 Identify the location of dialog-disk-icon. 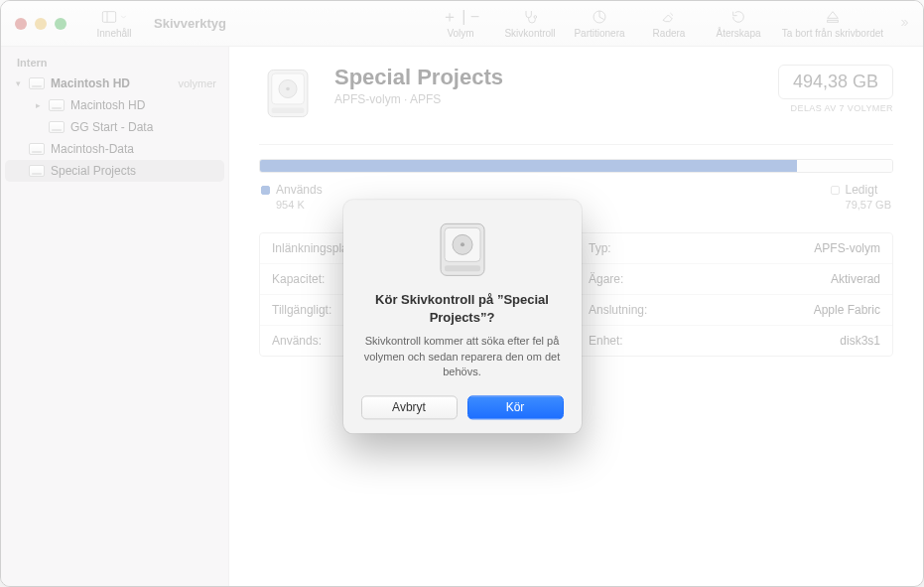
(462, 249).